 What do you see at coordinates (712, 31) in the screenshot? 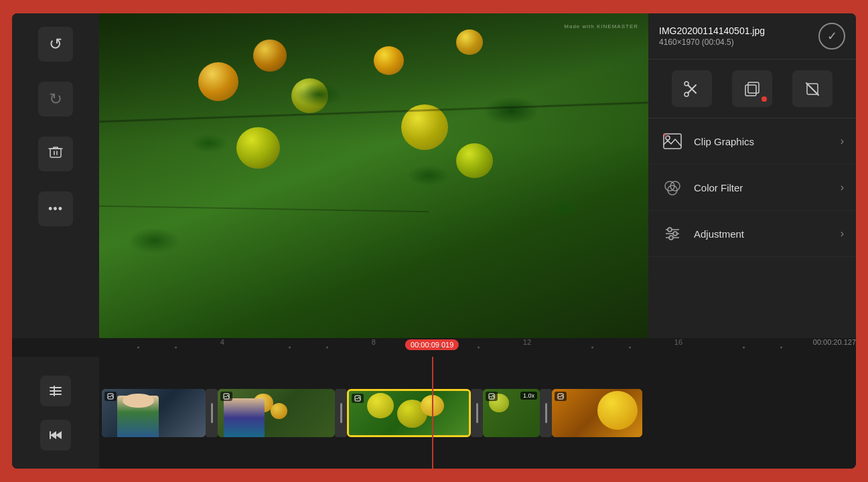
I see `filename-label: IMG20200114140501.jpg` at bounding box center [712, 31].